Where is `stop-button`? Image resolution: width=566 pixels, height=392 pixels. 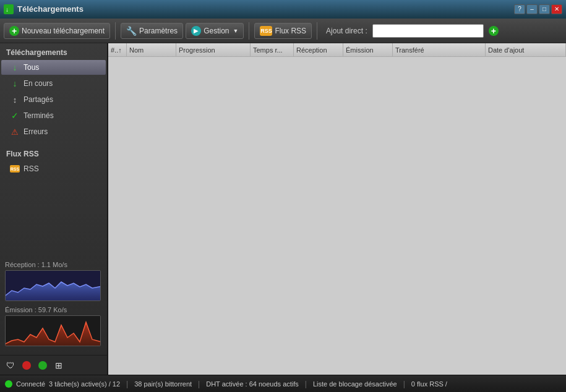
stop-button is located at coordinates (27, 365).